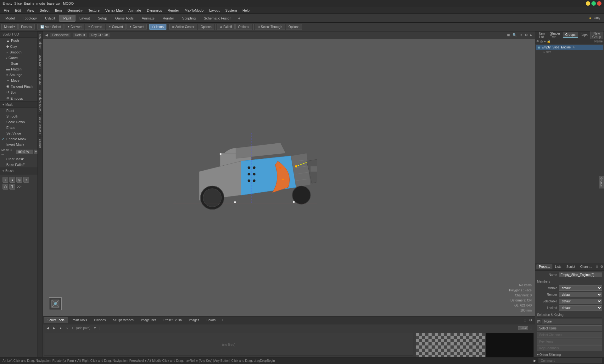  What do you see at coordinates (137, 27) in the screenshot?
I see `convert-button-4: ✦ Convert` at bounding box center [137, 27].